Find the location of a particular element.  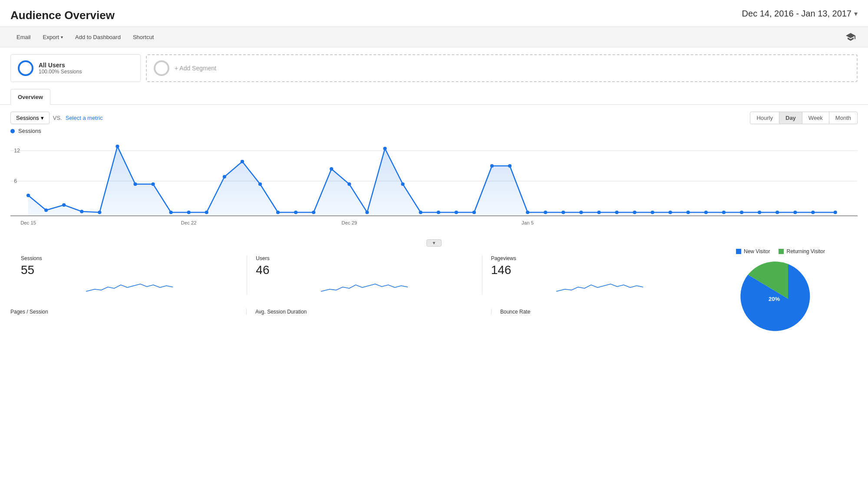

overview-tabs: Overview is located at coordinates (434, 97).